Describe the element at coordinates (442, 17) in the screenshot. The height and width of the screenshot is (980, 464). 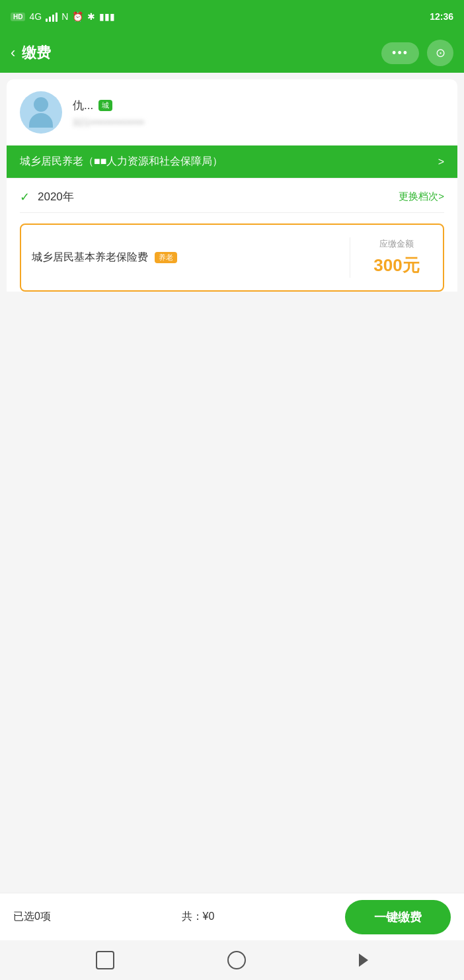
I see `time-display: 12:36` at that location.